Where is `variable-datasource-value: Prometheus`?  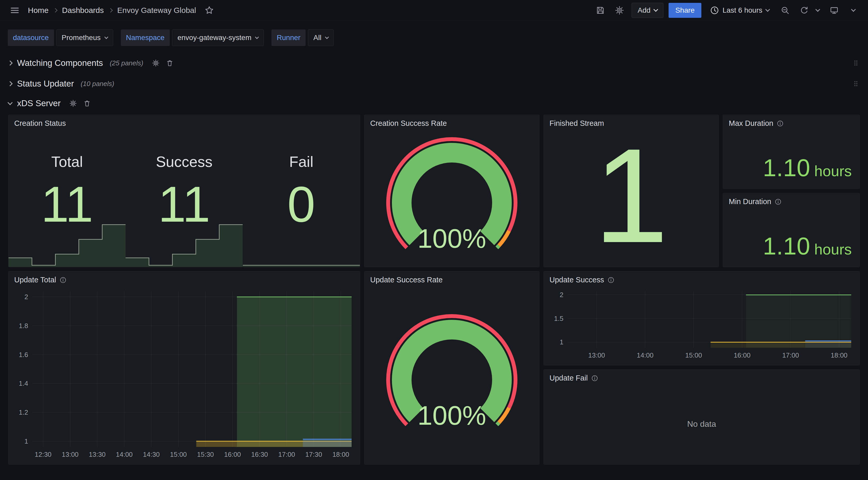
variable-datasource-value: Prometheus is located at coordinates (85, 38).